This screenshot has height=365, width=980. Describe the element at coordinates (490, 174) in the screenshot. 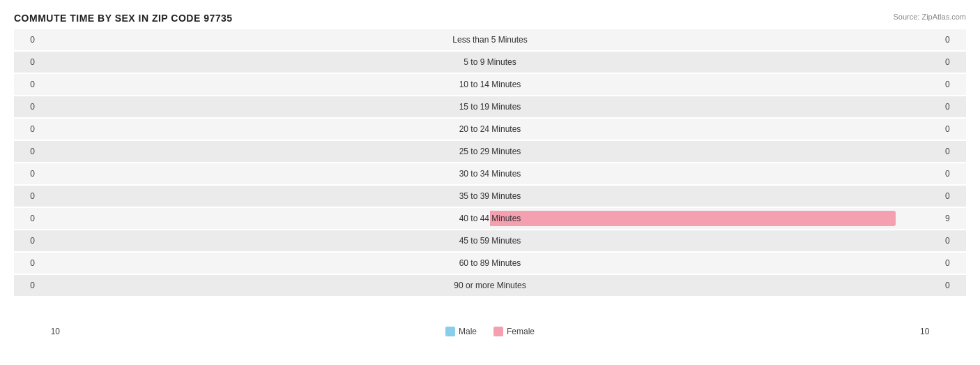

I see `chart-row: 030 to 34 Minutes0` at that location.